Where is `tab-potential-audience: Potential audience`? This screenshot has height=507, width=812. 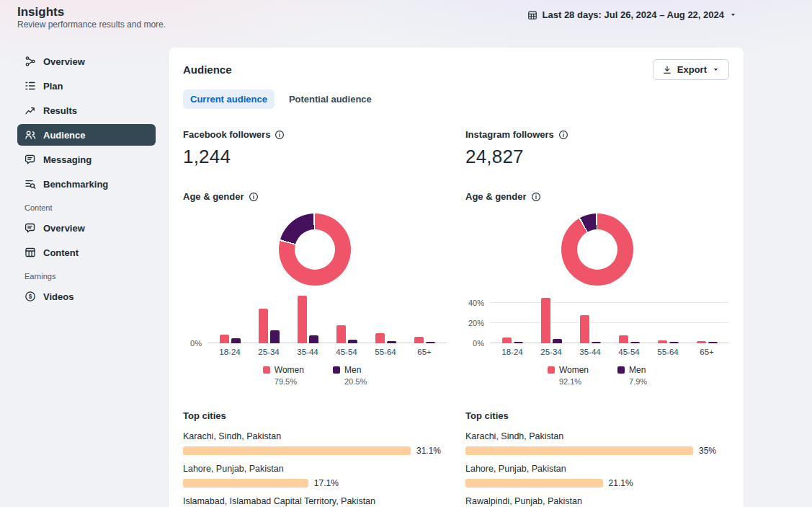 tab-potential-audience: Potential audience is located at coordinates (330, 100).